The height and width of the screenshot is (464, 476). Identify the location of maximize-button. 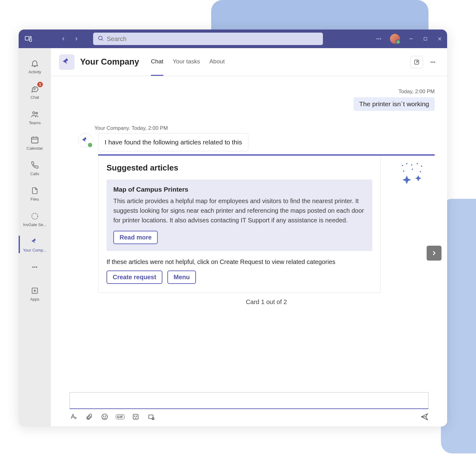
(425, 39).